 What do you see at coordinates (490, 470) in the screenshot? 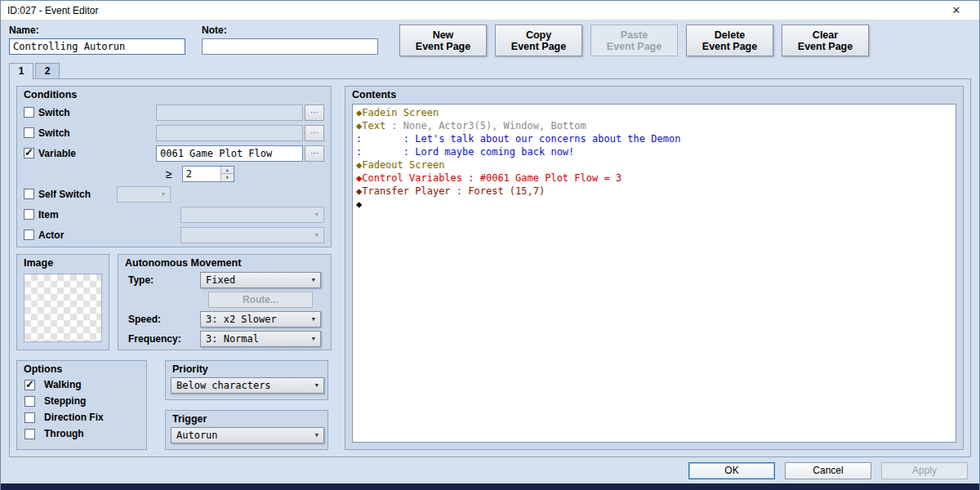
I see `dialog-footer: OK Cancel Apply` at bounding box center [490, 470].